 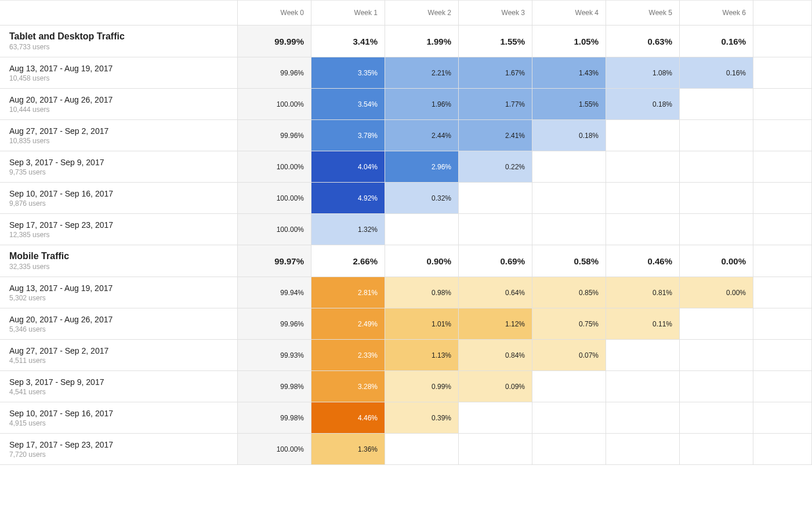 What do you see at coordinates (495, 104) in the screenshot?
I see `retention-cell: 1.77%` at bounding box center [495, 104].